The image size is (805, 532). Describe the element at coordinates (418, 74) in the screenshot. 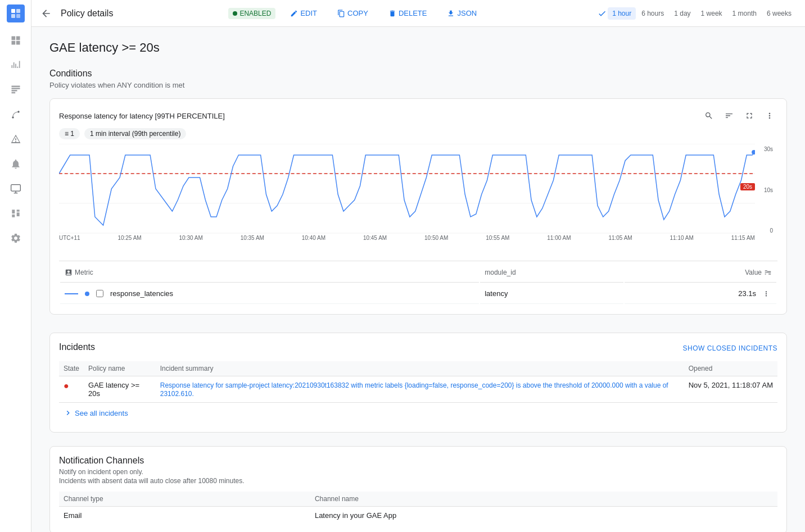

I see `conditions-title: Conditions` at that location.